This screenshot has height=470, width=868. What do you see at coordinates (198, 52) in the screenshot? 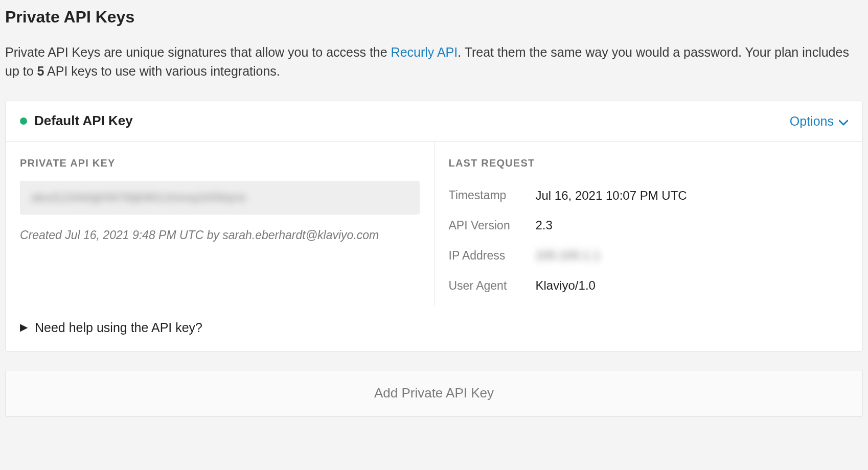
I see `intro-prefix: Private API Keys are unique signatures t…` at bounding box center [198, 52].